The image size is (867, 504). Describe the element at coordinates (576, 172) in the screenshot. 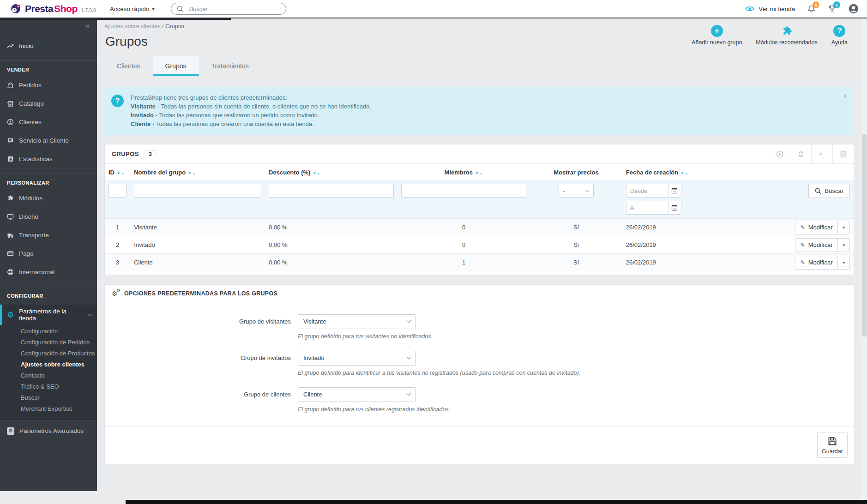

I see `col-header-mostrar-precios: Mostrar precios` at that location.